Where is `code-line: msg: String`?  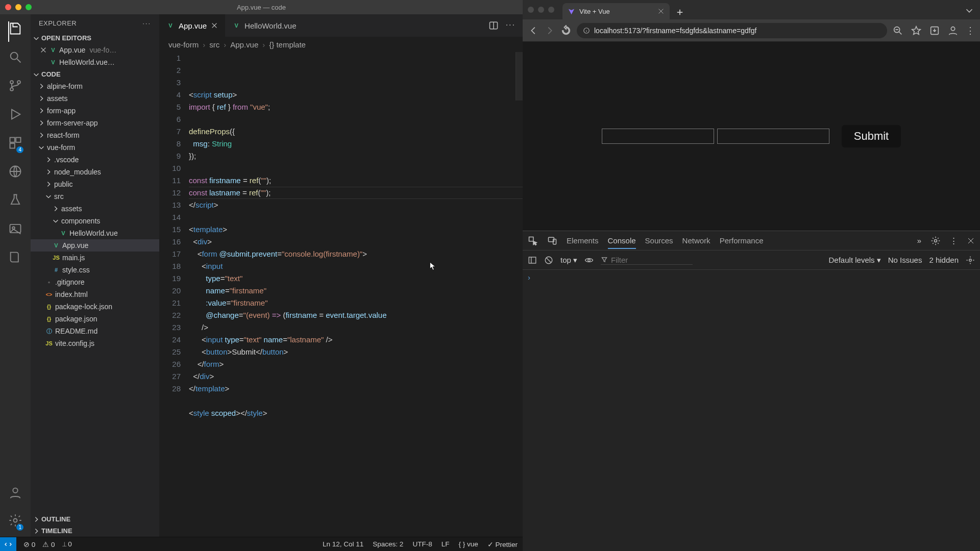 code-line: msg: String is located at coordinates (356, 144).